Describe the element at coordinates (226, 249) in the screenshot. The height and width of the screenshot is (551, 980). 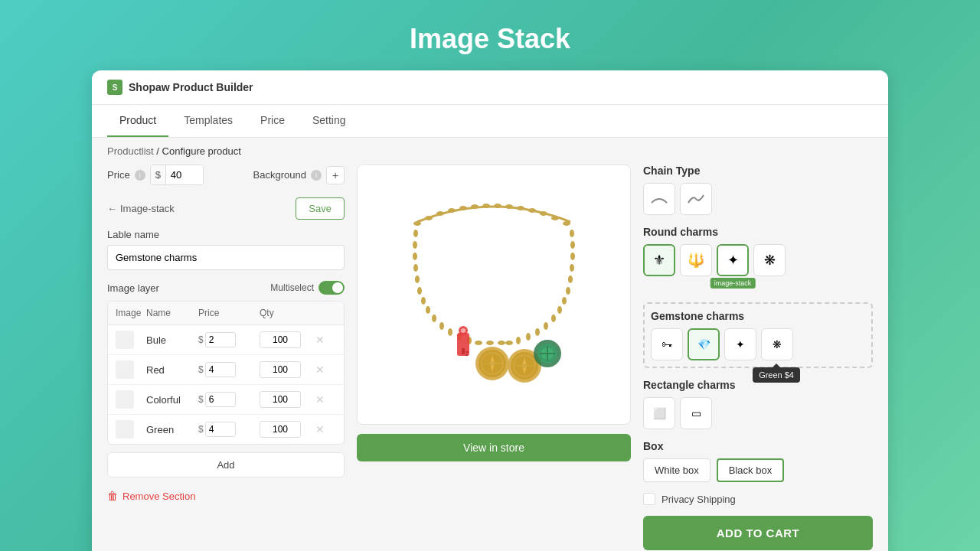
I see `label-section: Lable name` at that location.